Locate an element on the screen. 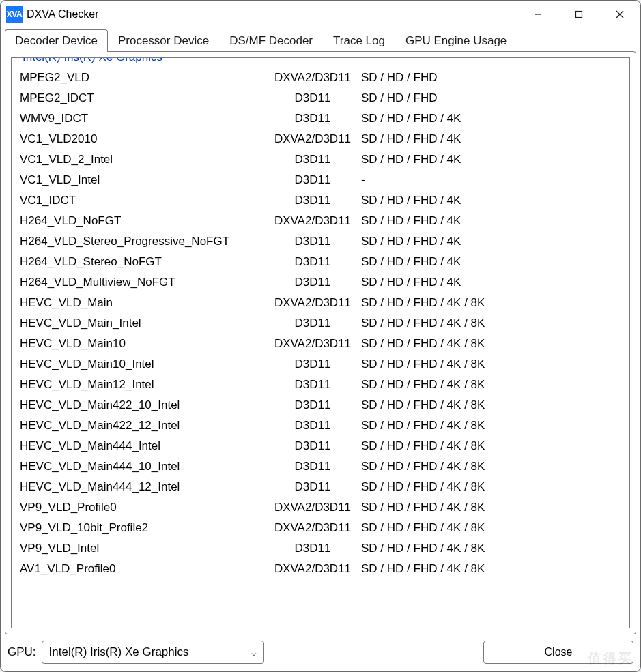 This screenshot has width=641, height=672. codec-name: HEVC_VLD_Main_Intel is located at coordinates (142, 323).